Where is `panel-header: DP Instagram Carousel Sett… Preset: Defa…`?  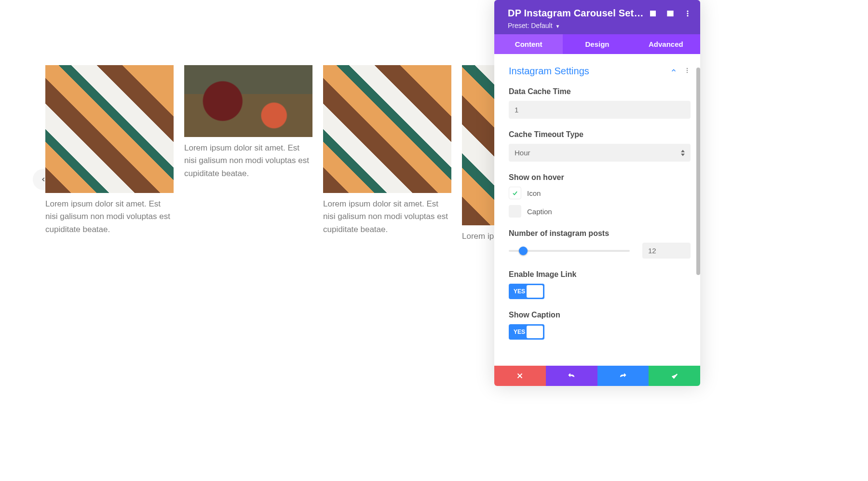
panel-header: DP Instagram Carousel Sett… Preset: Defa… is located at coordinates (597, 17).